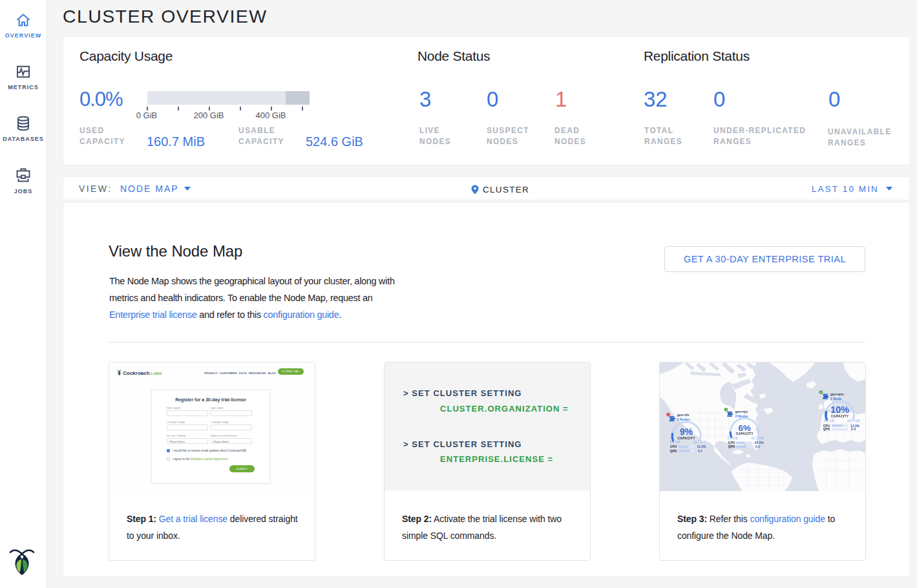 The height and width of the screenshot is (588, 917). Describe the element at coordinates (673, 446) in the screenshot. I see `svg-text: CPU` at that location.